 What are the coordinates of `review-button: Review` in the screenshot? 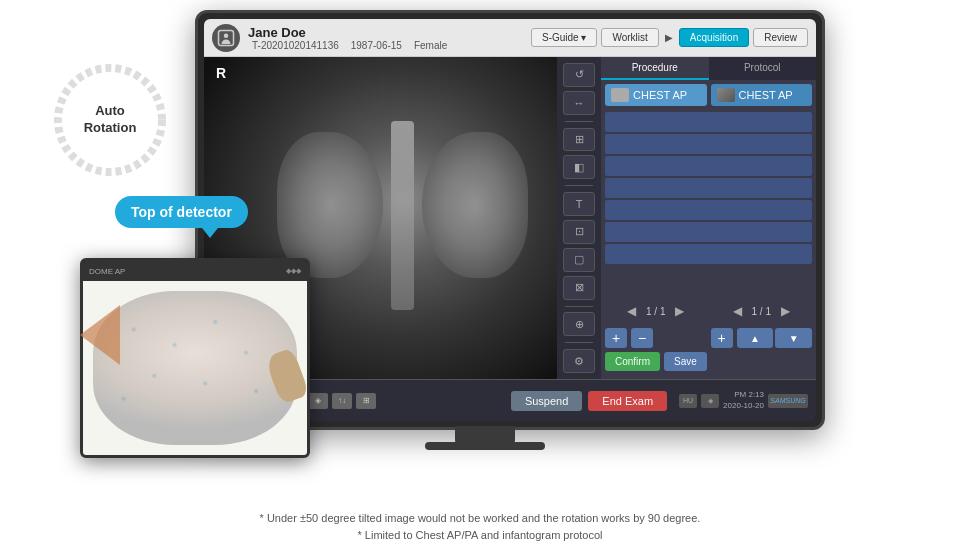 It's located at (780, 38).